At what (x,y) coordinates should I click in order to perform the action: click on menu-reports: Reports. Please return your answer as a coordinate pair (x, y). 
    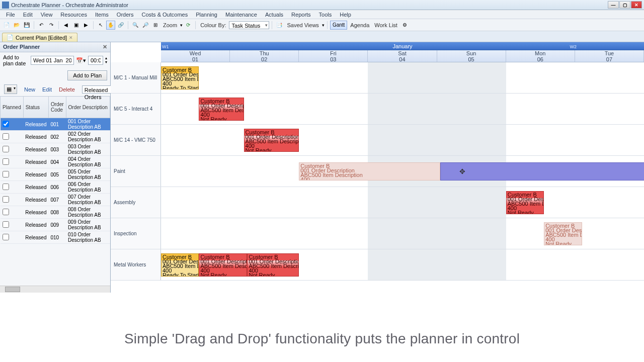
    Looking at the image, I should click on (301, 15).